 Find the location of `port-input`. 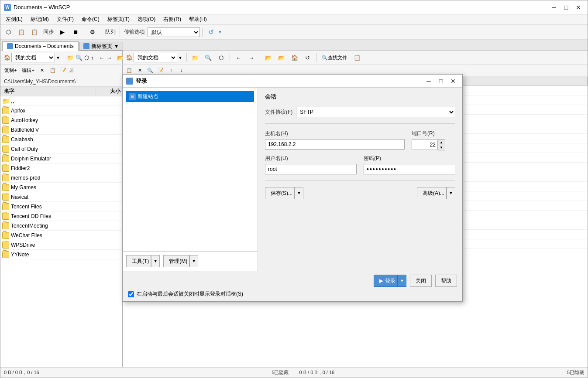

port-input is located at coordinates (425, 145).